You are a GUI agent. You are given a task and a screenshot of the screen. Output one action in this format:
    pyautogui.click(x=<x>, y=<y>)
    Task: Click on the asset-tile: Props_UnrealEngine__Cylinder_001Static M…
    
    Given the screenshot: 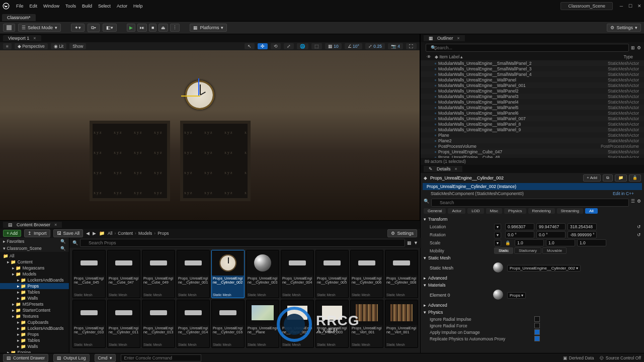 What is the action you would take?
    pyautogui.click(x=193, y=274)
    